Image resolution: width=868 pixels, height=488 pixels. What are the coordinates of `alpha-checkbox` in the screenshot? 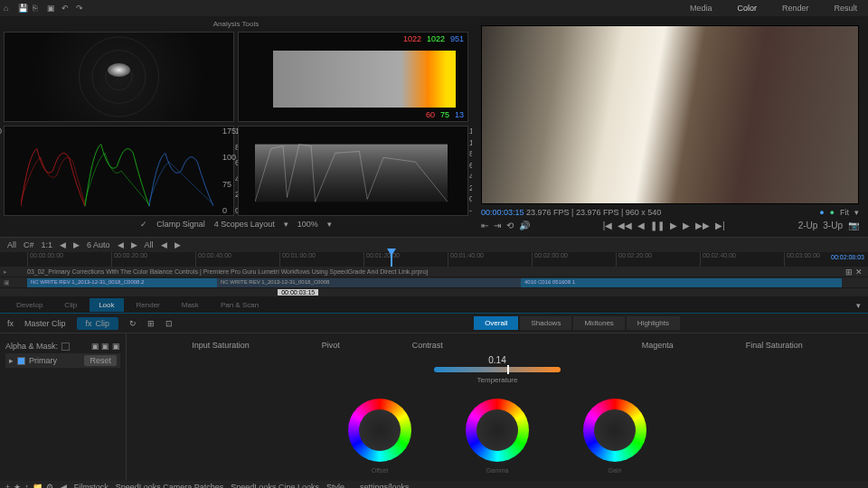 It's located at (65, 347).